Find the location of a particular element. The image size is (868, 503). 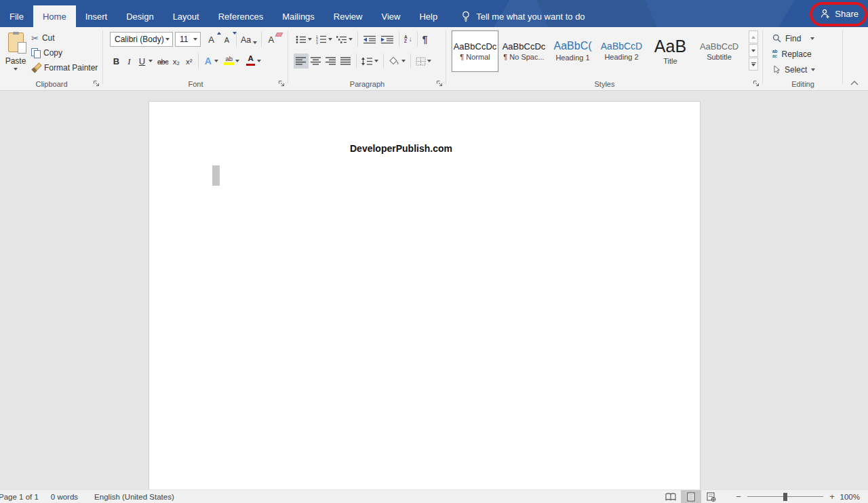

style-scroll-up-button is located at coordinates (753, 37).